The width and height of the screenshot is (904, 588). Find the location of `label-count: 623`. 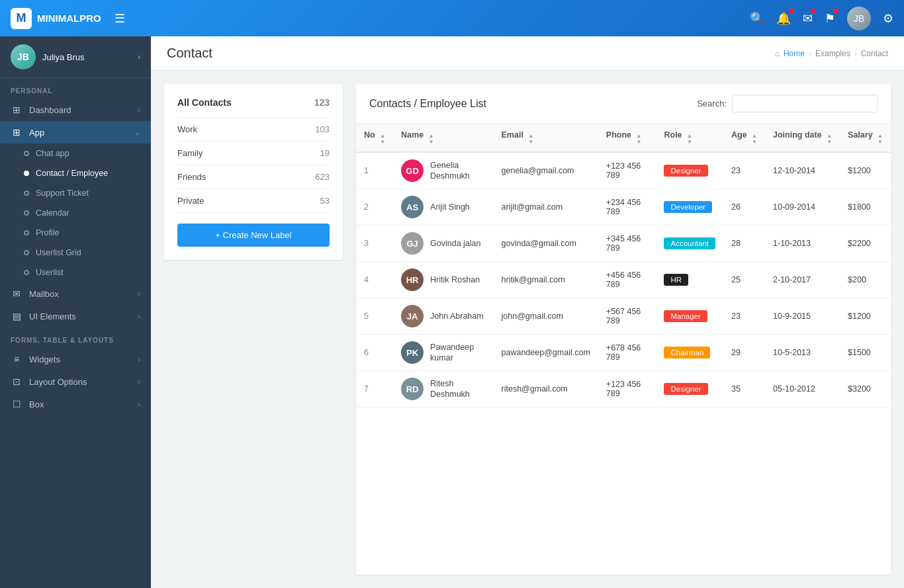

label-count: 623 is located at coordinates (322, 177).